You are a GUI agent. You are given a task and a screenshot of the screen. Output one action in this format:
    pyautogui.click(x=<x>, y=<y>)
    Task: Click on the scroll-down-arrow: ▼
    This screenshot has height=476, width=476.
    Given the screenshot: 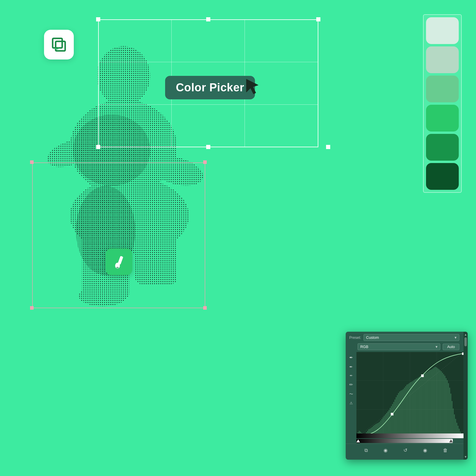 What is the action you would take?
    pyautogui.click(x=466, y=457)
    